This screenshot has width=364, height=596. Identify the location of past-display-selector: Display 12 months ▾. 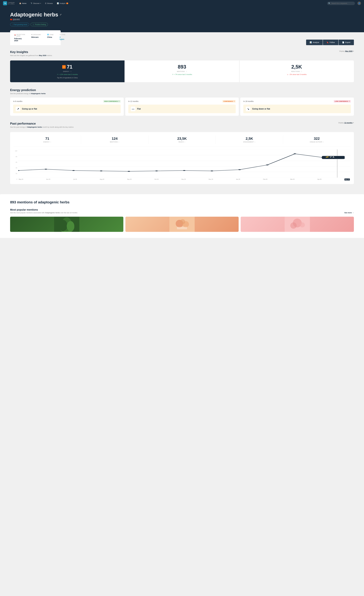
(346, 123).